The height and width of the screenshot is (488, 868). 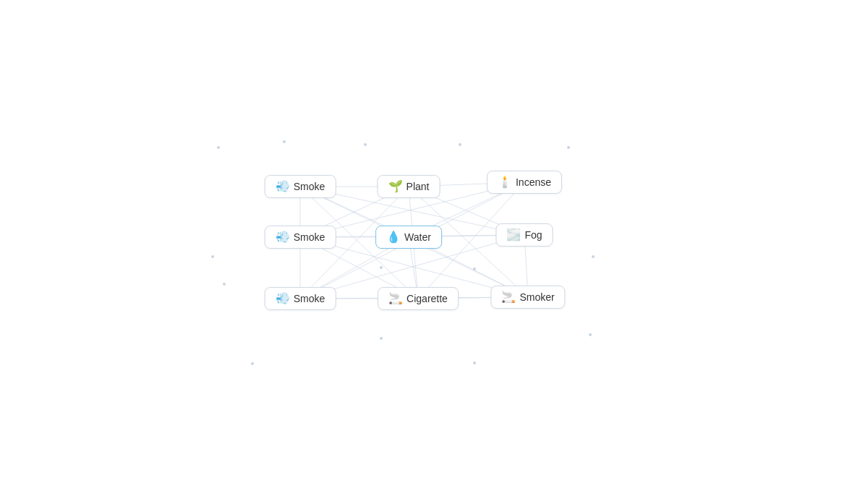 I want to click on node-smoke2: 💨Smoke, so click(x=301, y=237).